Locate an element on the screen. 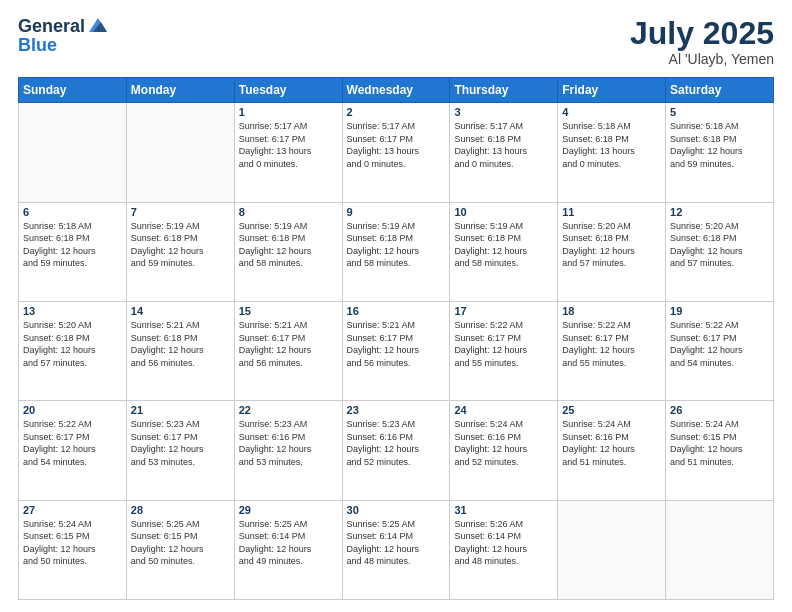  header: General Blue July 2025 Al 'Ulayb, Yemen is located at coordinates (396, 42).